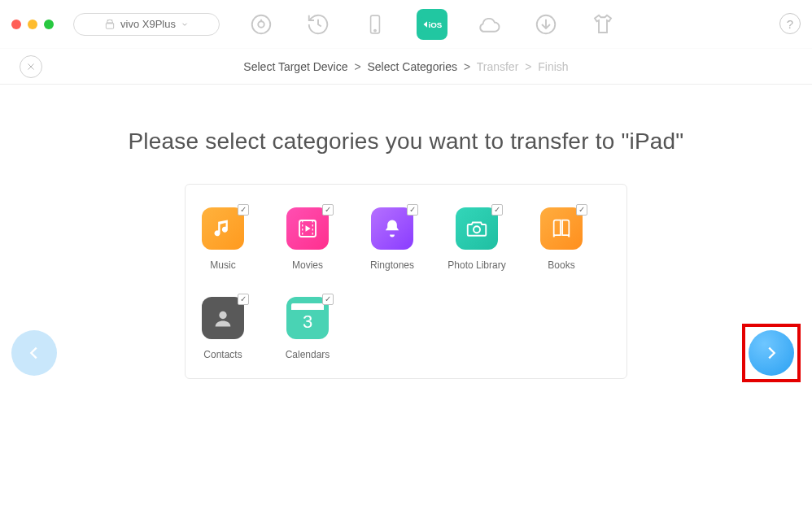  What do you see at coordinates (49, 24) in the screenshot?
I see `zoom-window-button` at bounding box center [49, 24].